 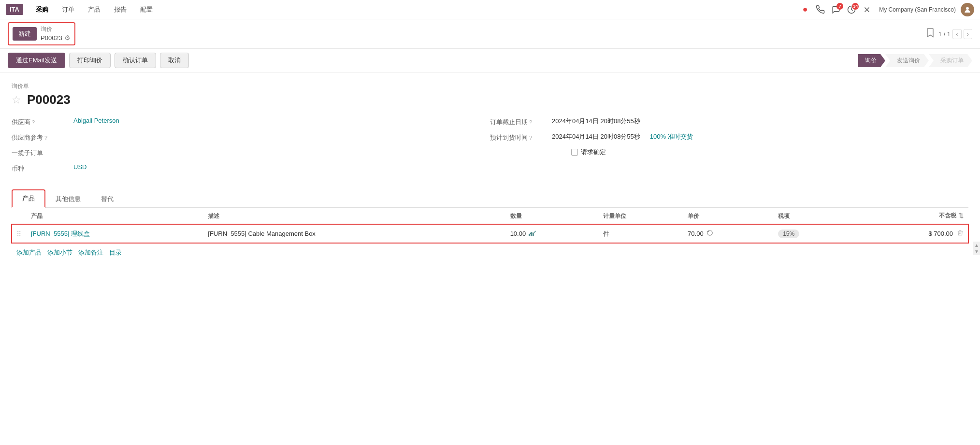 What do you see at coordinates (977, 251) in the screenshot?
I see `scroll-down-arrow: ▼` at bounding box center [977, 251].